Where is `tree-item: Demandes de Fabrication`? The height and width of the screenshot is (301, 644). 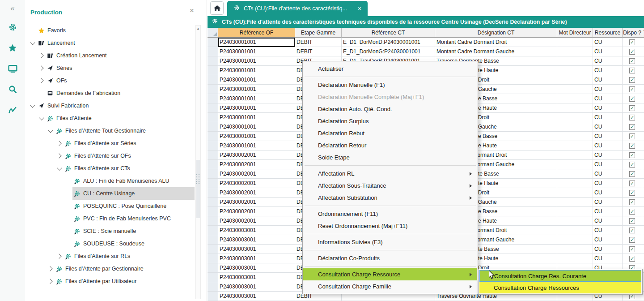
tree-item: Demandes de Fabrication is located at coordinates (110, 93).